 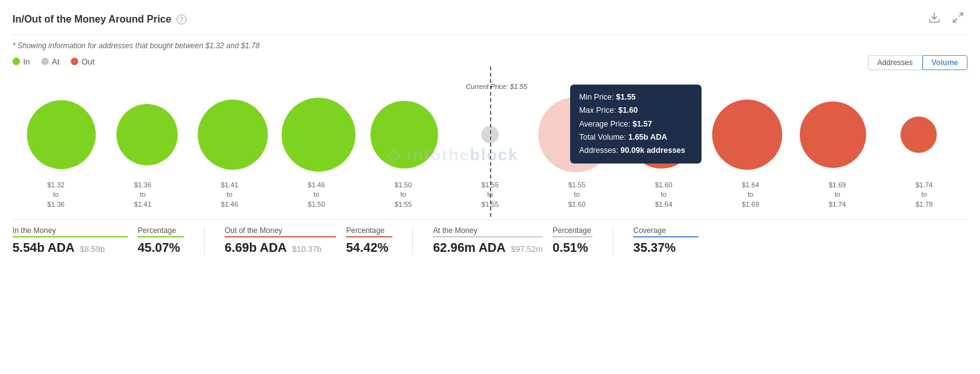 I want to click on stat-out-sub: $10.37b, so click(x=307, y=249).